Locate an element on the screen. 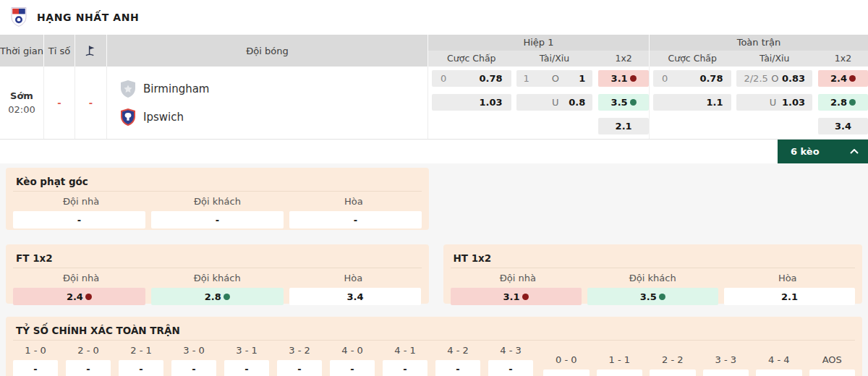 Image resolution: width=868 pixels, height=376 pixels. col-header-time: Thời gian is located at coordinates (22, 51).